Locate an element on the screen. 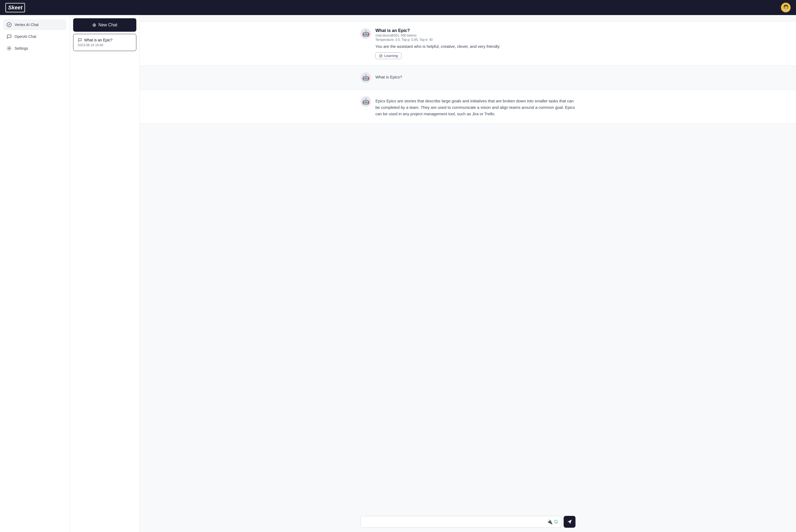  chat-history-item: What is an Epic? 2023-08-16 16:40 is located at coordinates (105, 42).